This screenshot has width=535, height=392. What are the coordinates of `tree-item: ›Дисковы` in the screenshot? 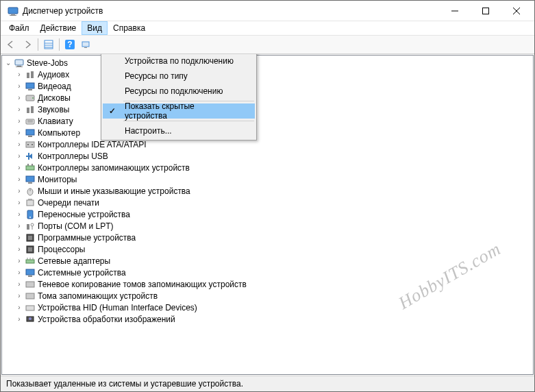 It's located at (267, 97).